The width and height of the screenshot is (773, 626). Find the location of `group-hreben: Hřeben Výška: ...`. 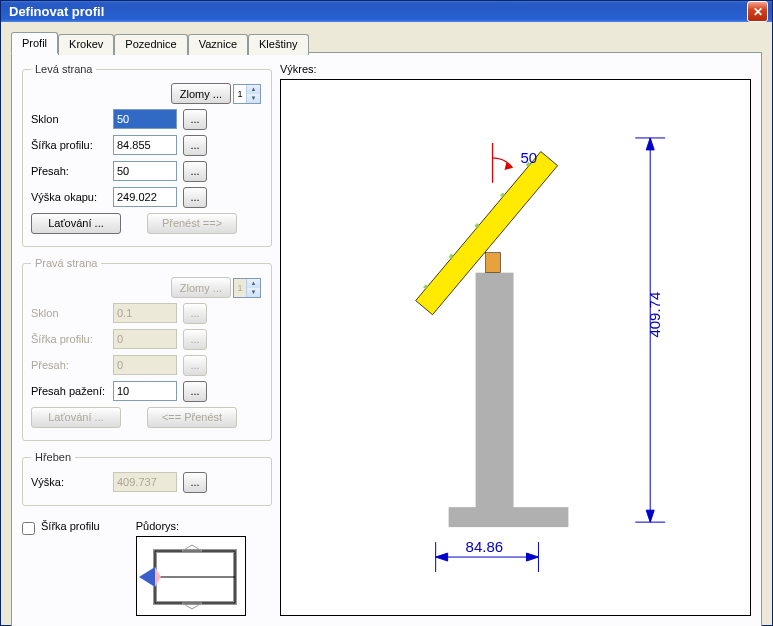

group-hreben: Hřeben Výška: ... is located at coordinates (147, 478).